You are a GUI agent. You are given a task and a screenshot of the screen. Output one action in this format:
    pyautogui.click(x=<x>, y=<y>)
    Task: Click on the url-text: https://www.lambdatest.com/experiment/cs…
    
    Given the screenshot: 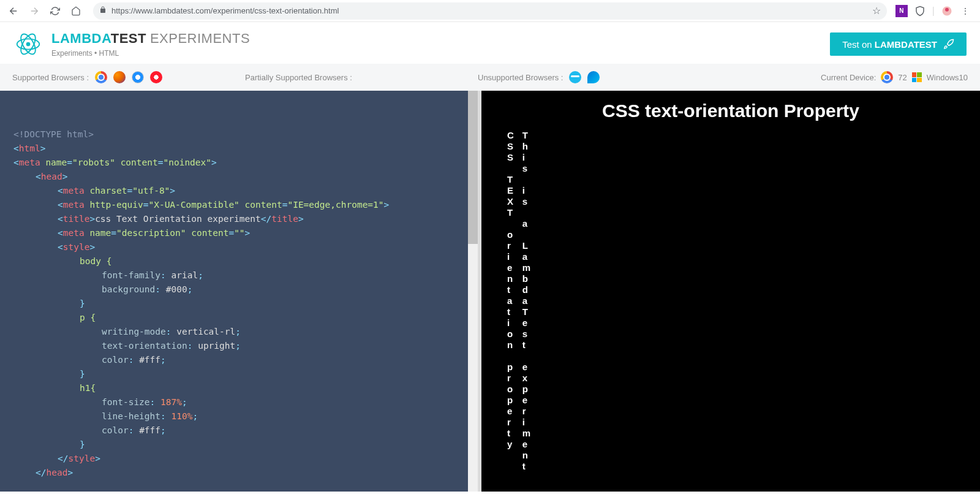 What is the action you would take?
    pyautogui.click(x=489, y=11)
    